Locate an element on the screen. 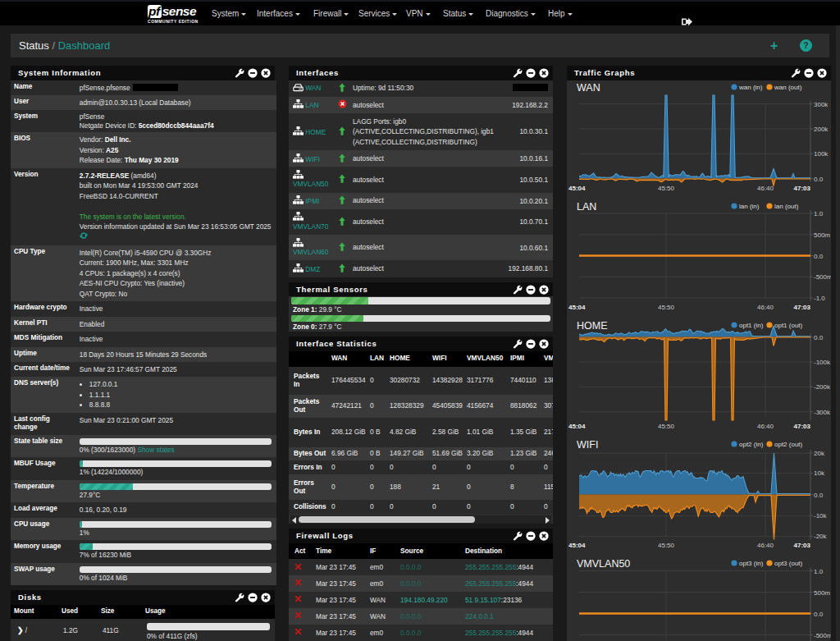 The image size is (840, 641). svg-text: -300k is located at coordinates (822, 412).